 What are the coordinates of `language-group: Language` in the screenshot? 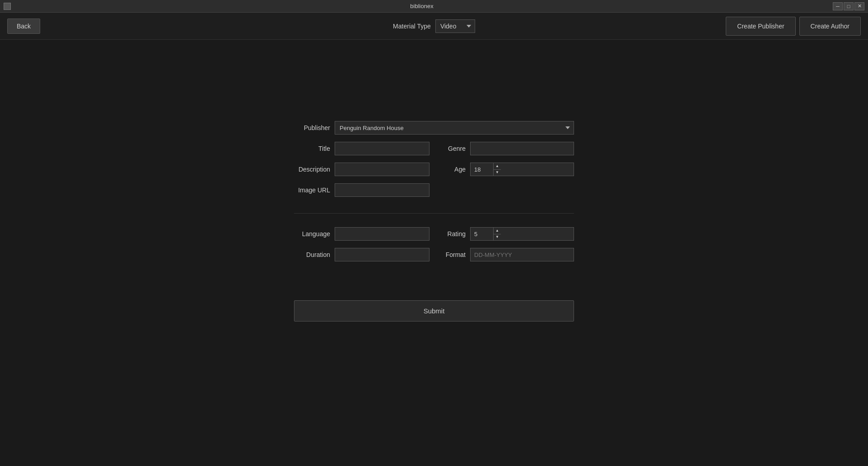 It's located at (362, 234).